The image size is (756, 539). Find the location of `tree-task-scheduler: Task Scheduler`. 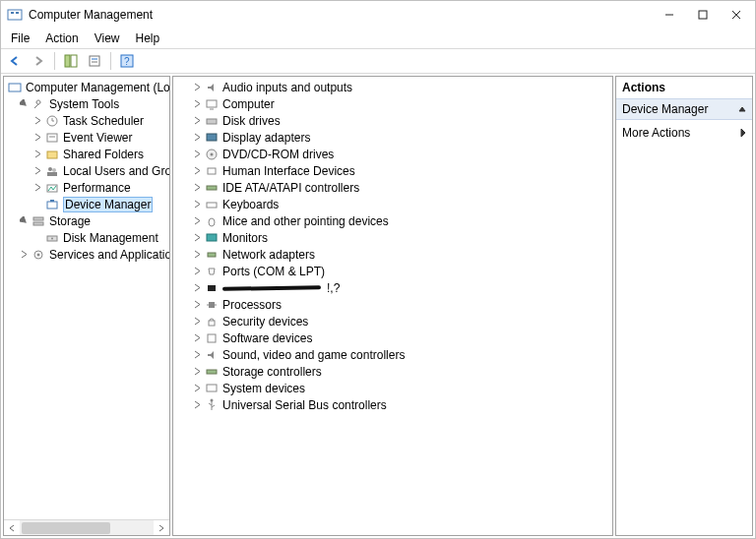

tree-task-scheduler: Task Scheduler is located at coordinates (87, 120).